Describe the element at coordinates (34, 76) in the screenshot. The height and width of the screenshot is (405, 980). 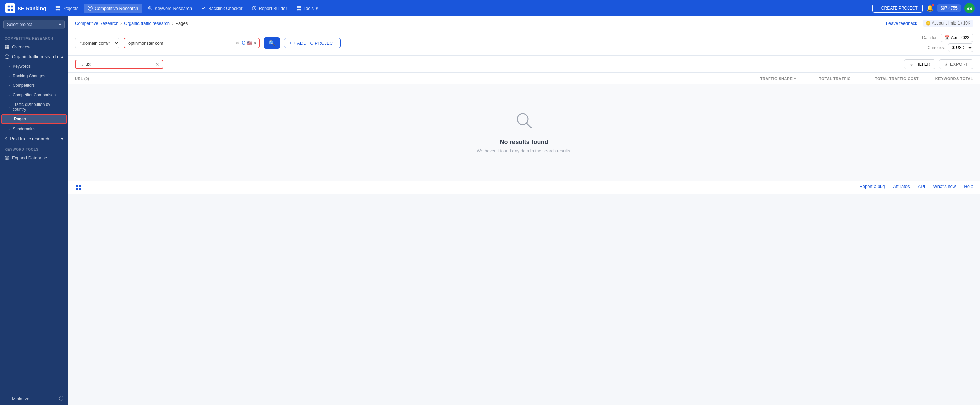
I see `sidebar-item-ranking-changes: Ranking Changes` at that location.